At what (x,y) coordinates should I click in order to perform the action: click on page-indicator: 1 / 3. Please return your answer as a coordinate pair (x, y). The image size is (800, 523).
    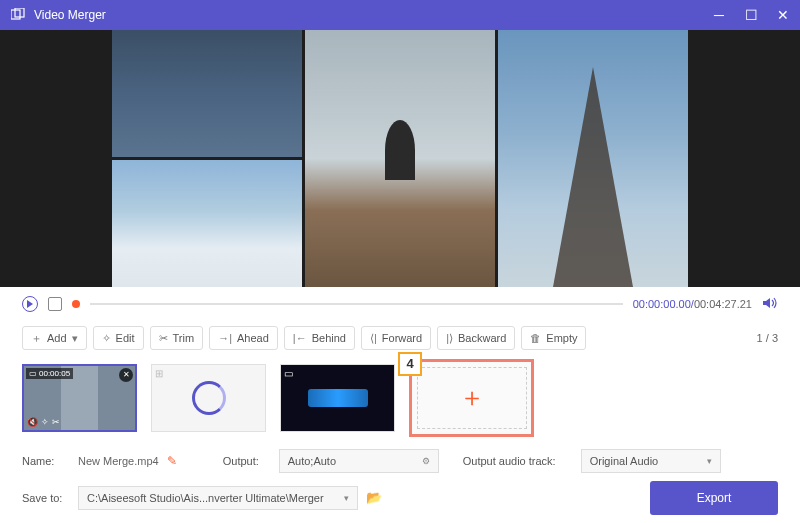
    Looking at the image, I should click on (768, 338).